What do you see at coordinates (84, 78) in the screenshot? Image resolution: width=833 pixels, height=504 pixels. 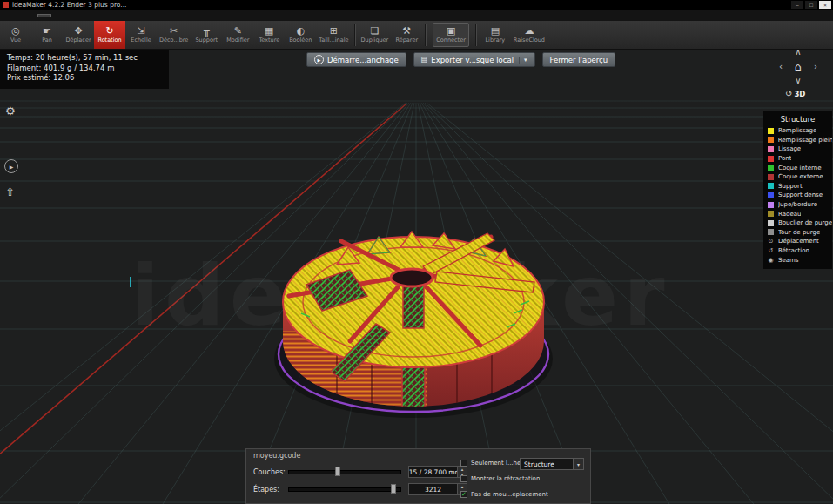 I see `estimated-price: Prix estimé: 12.06` at bounding box center [84, 78].